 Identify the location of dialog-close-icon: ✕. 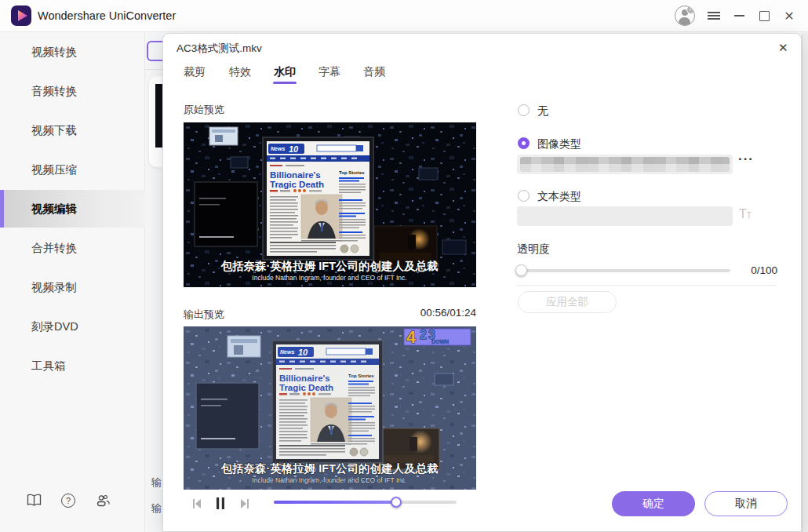
(783, 48).